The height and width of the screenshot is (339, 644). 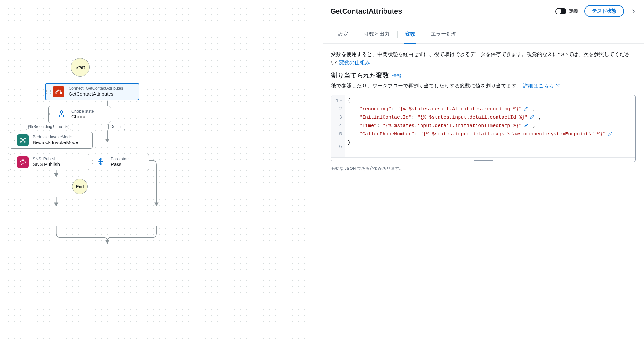 What do you see at coordinates (23, 140) in the screenshot?
I see `bedrock-service-icon` at bounding box center [23, 140].